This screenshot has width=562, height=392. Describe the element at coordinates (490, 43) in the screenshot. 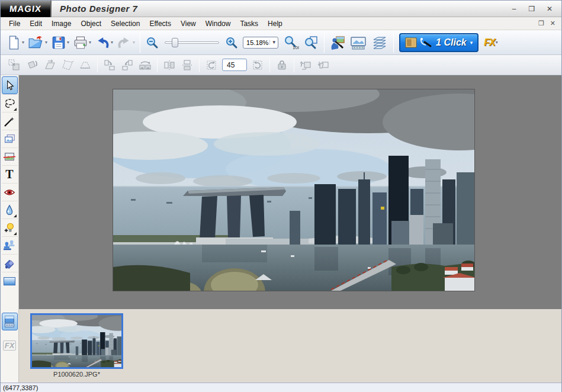

I see `effects-fx-button: FX ▾` at that location.